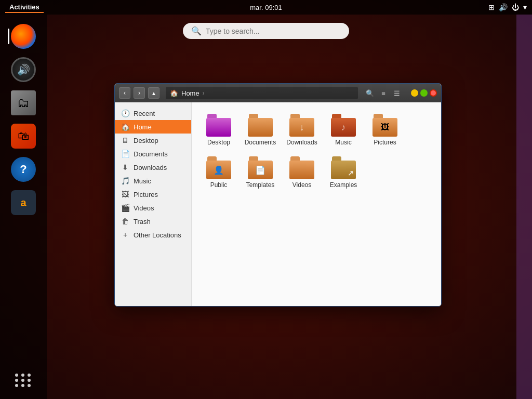 This screenshot has height=399, width=532. What do you see at coordinates (385, 125) in the screenshot?
I see `folder-icon-pictures` at bounding box center [385, 125].